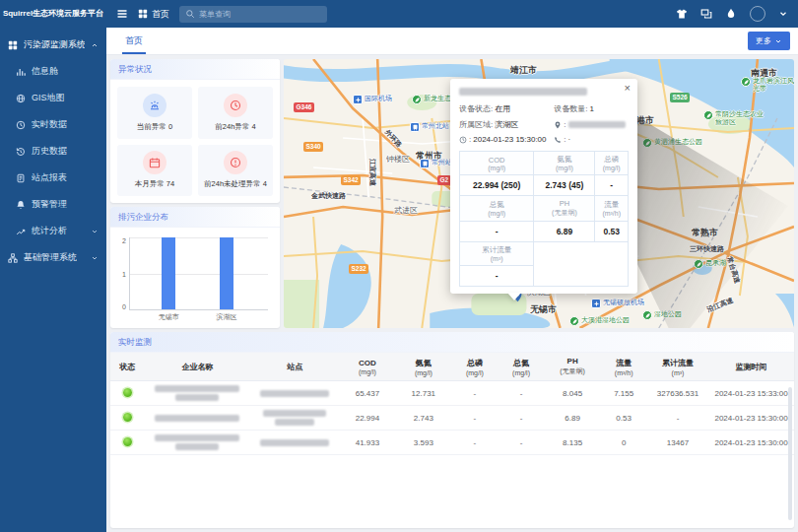 The height and width of the screenshot is (532, 798). I want to click on tab-home: 首页, so click(134, 41).